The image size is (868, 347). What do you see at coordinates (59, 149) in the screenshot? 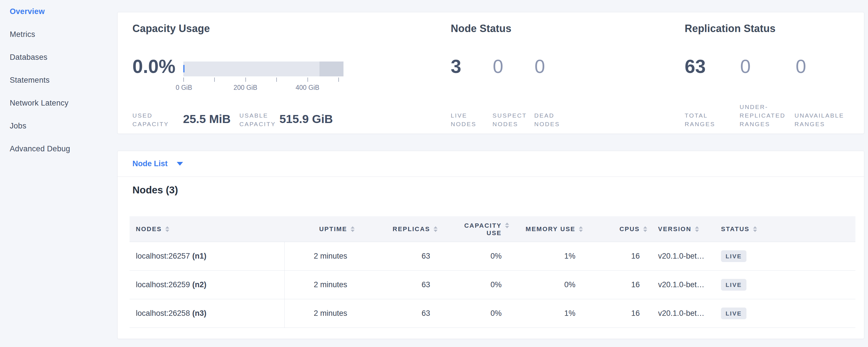
I see `sidebar-item-advanced-debug: Advanced Debug` at bounding box center [59, 149].